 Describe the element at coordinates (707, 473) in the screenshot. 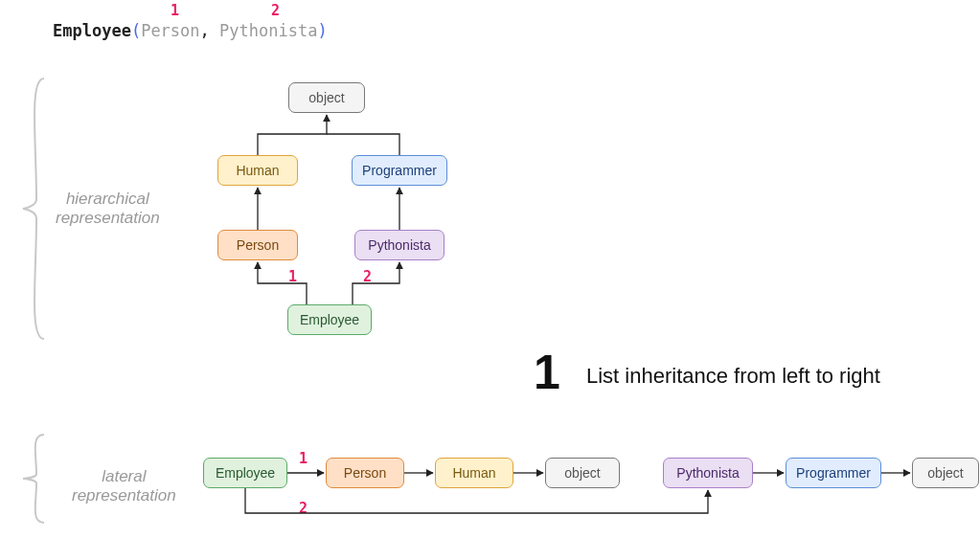

I see `l-pythonista-label: Pythonista` at that location.